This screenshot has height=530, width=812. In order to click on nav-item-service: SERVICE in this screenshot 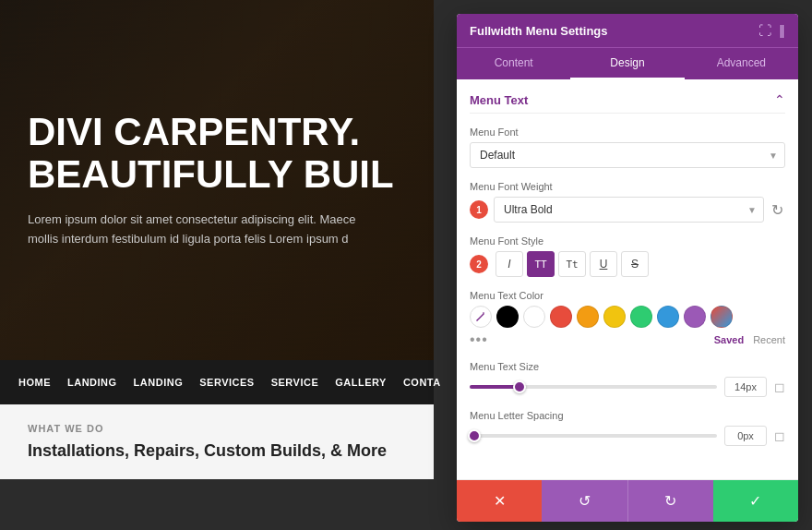, I will do `click(295, 382)`.